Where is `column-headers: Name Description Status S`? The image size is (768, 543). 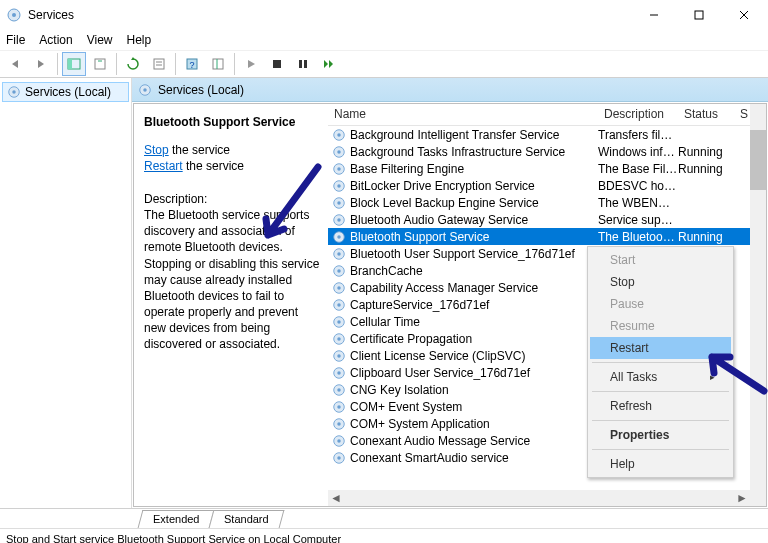
column-headers: Name Description Status S is located at coordinates (547, 115).